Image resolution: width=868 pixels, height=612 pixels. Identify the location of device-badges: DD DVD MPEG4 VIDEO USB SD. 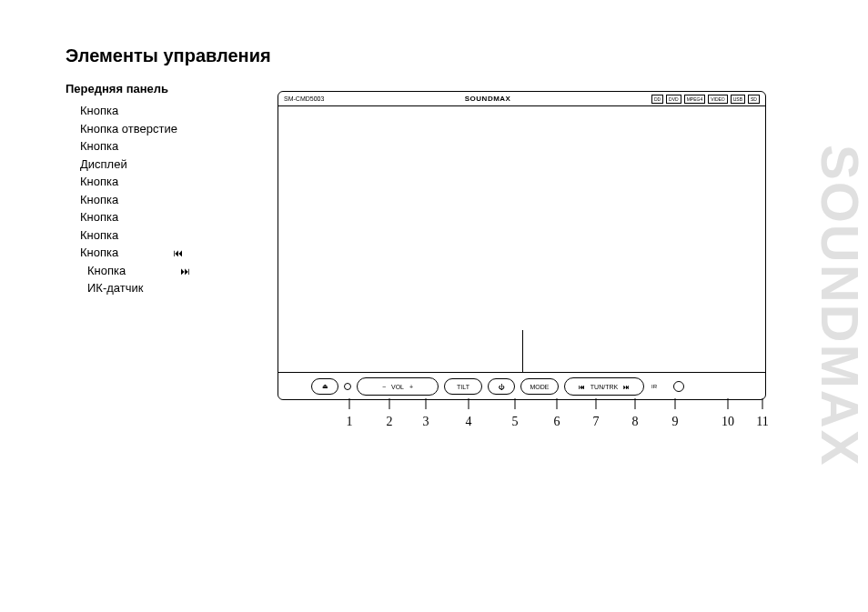
(706, 99).